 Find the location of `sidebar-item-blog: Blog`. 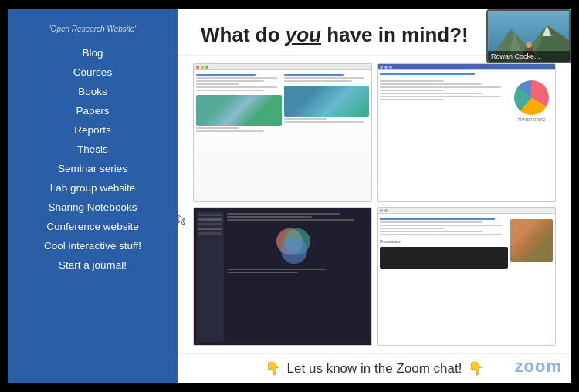

sidebar-item-blog: Blog is located at coordinates (93, 54).